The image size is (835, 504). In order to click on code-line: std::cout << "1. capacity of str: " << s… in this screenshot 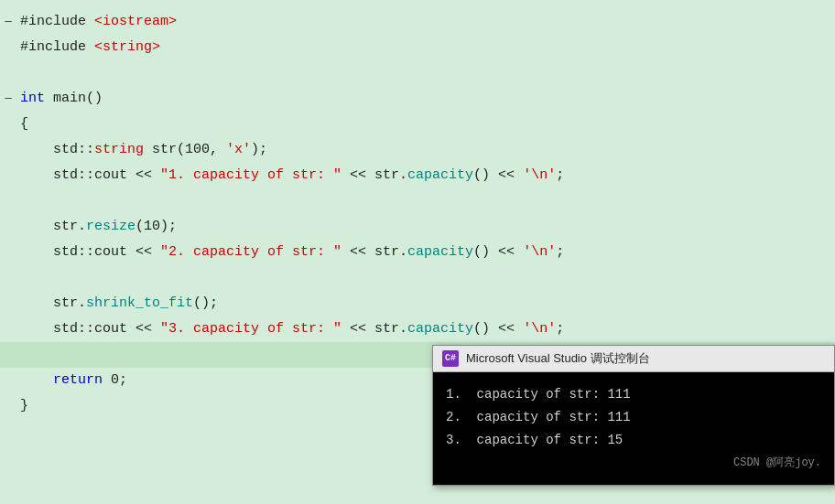, I will do `click(418, 176)`.